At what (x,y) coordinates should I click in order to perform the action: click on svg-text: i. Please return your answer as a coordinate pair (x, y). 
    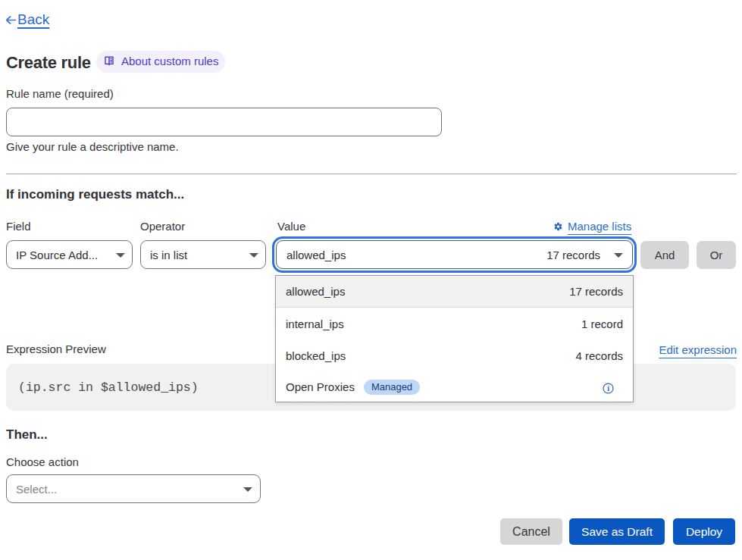
    Looking at the image, I should click on (608, 388).